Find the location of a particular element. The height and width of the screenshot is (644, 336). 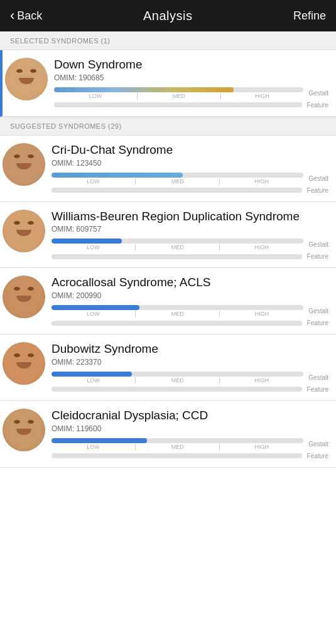

syndrome-info: Cri-Du-Chat Syndrome OMIM: 123450 LOW ME… is located at coordinates (190, 169).